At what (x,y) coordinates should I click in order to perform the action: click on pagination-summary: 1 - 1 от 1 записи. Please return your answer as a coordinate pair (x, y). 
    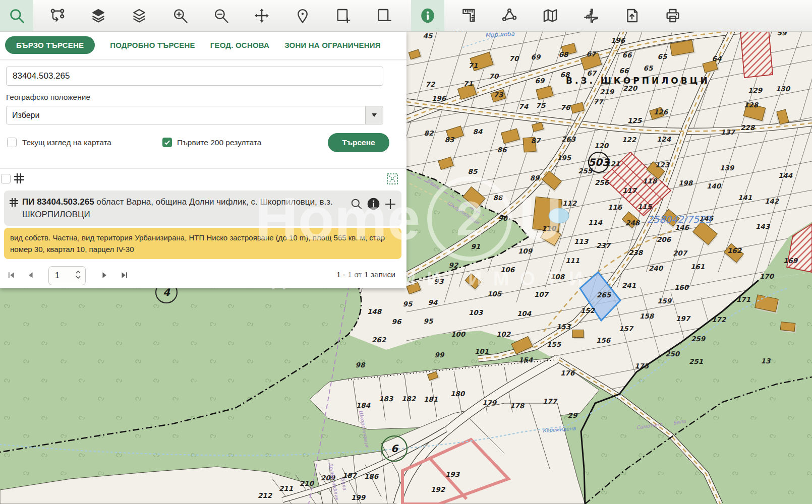
    Looking at the image, I should click on (366, 275).